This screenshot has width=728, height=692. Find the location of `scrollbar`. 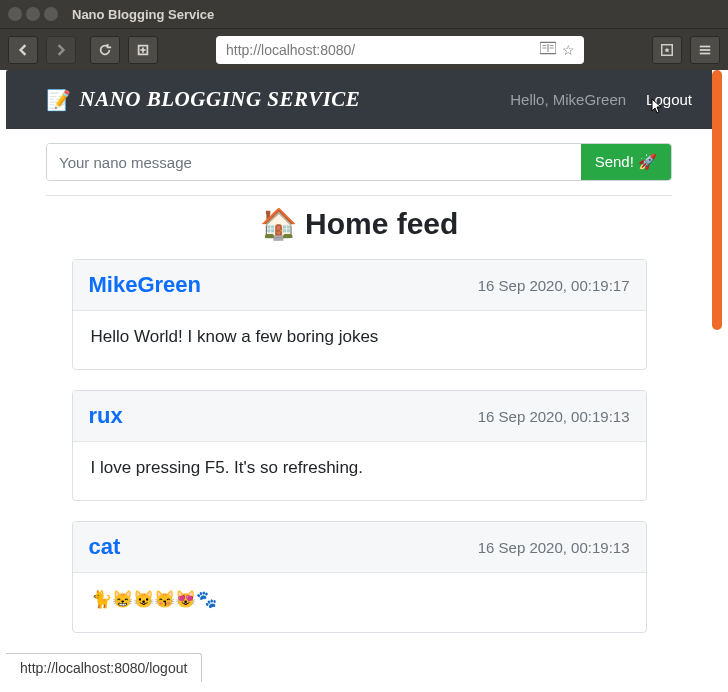

scrollbar is located at coordinates (717, 376).